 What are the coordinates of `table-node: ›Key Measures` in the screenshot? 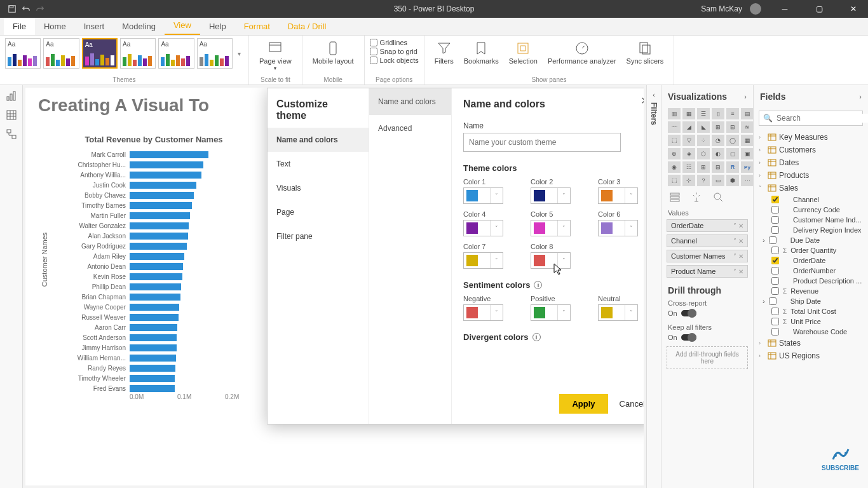 It's located at (811, 137).